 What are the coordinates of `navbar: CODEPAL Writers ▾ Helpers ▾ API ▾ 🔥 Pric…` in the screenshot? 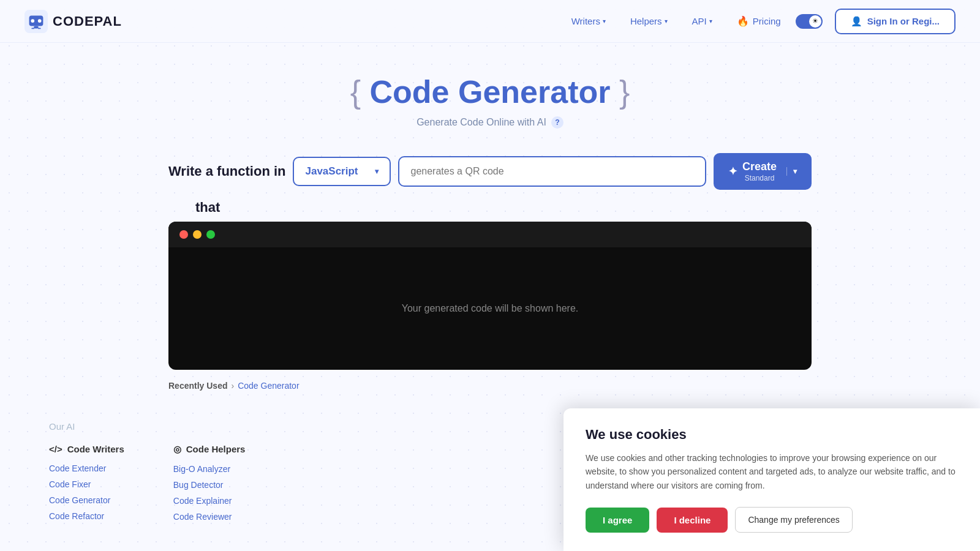 It's located at (490, 21).